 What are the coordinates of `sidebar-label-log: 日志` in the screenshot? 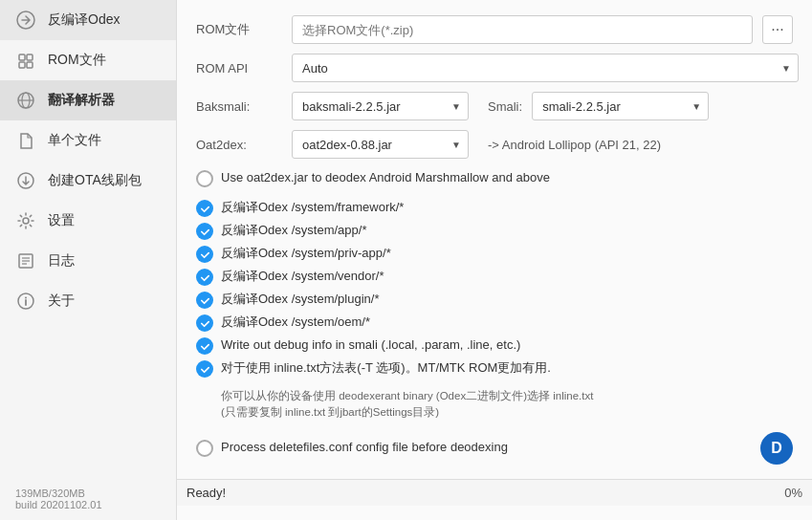 It's located at (61, 261).